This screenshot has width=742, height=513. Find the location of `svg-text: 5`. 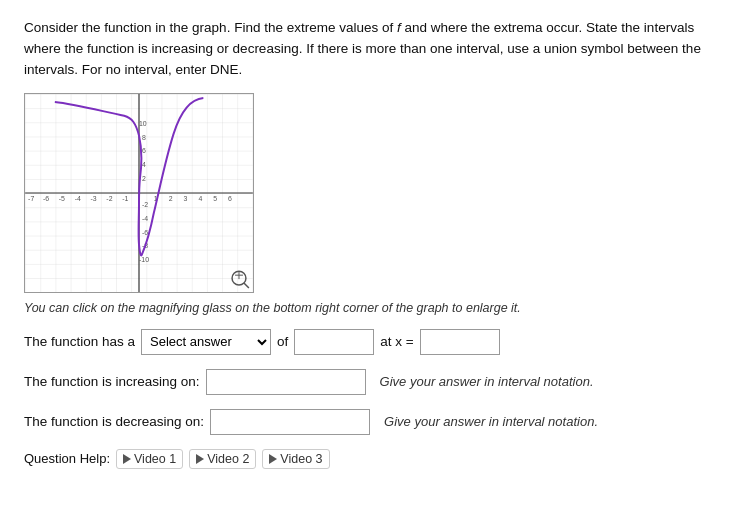

svg-text: 5 is located at coordinates (215, 198).